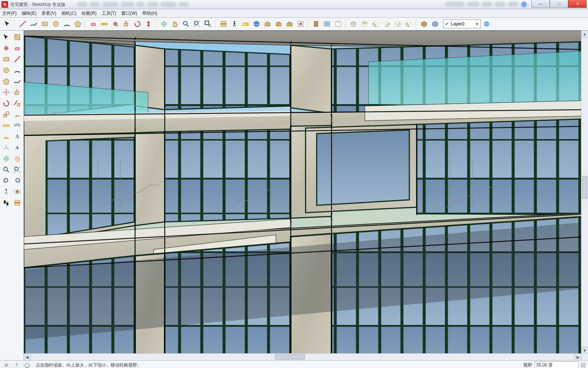  What do you see at coordinates (301, 24) in the screenshot?
I see `extension-tool` at bounding box center [301, 24].